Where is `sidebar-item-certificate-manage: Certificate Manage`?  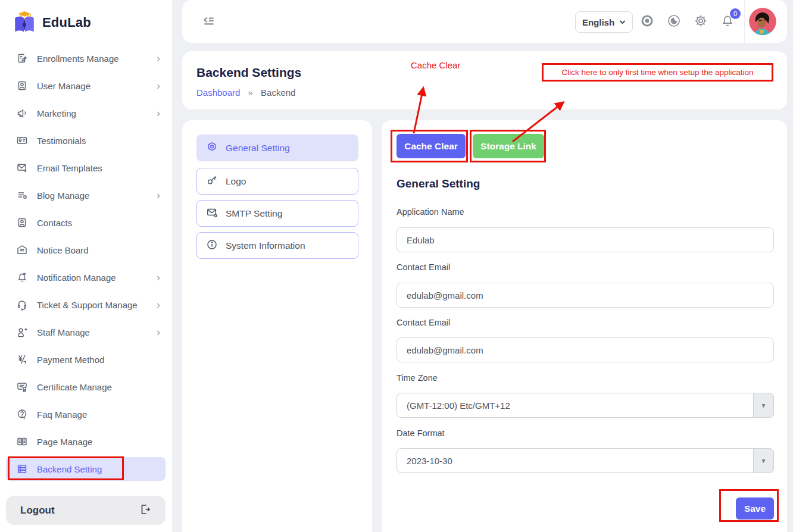
sidebar-item-certificate-manage: Certificate Manage is located at coordinates (86, 387).